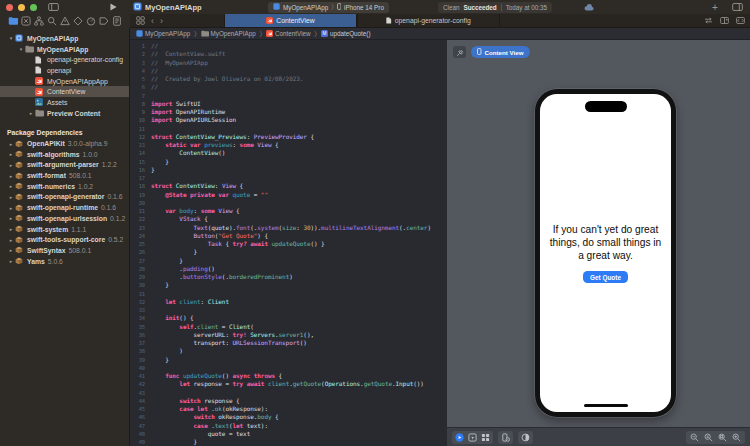 The width and height of the screenshot is (750, 446). Describe the element at coordinates (288, 219) in the screenshot. I see `code-line: 22 VStack {` at that location.